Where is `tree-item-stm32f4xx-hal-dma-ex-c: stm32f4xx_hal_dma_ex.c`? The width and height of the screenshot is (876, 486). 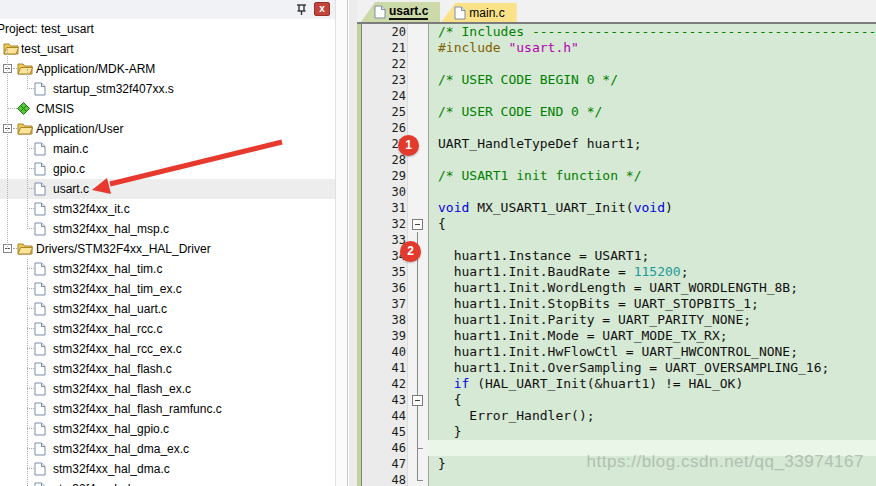 tree-item-stm32f4xx-hal-dma-ex-c: stm32f4xx_hal_dma_ex.c is located at coordinates (168, 449).